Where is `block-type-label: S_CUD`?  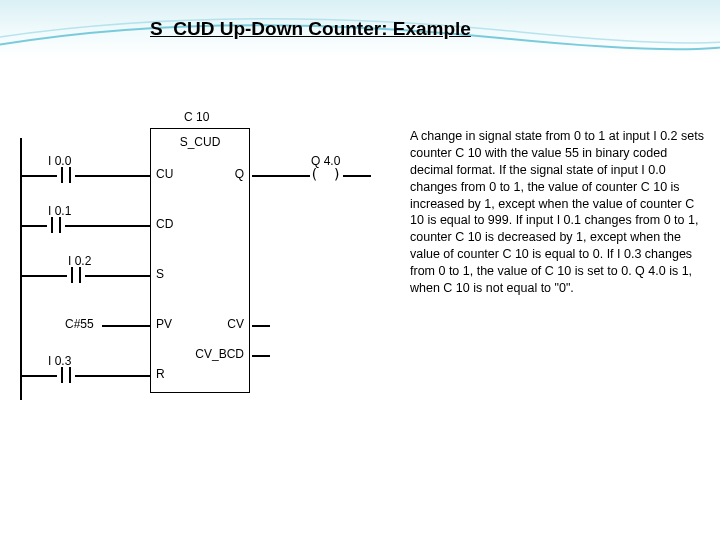 block-type-label: S_CUD is located at coordinates (200, 139).